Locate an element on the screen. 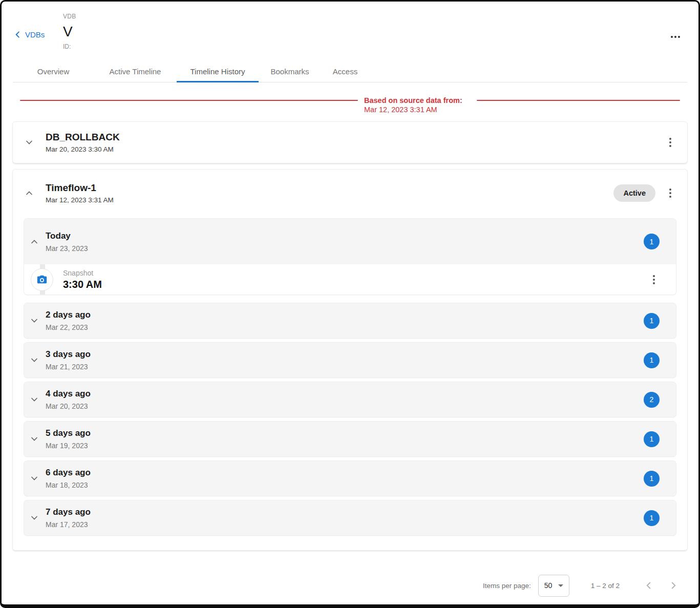 The image size is (700, 608). banner-text: Based on source data from: Mar 12, 2023 … is located at coordinates (413, 105).